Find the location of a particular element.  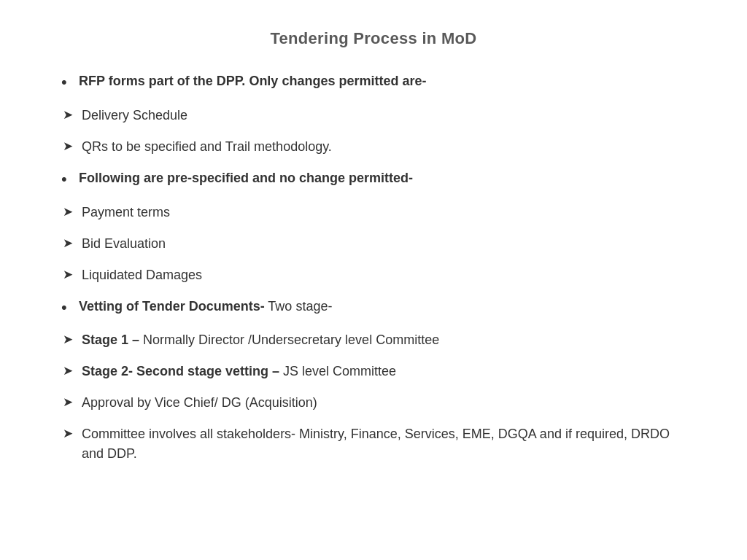

list-item-text: Stage 2- Second stage vetting – JS level… is located at coordinates (385, 372).